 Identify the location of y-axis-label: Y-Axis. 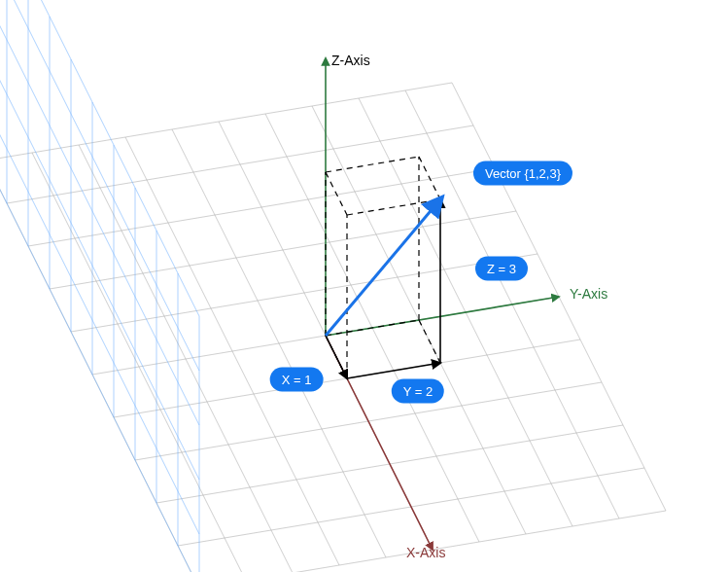
(589, 294).